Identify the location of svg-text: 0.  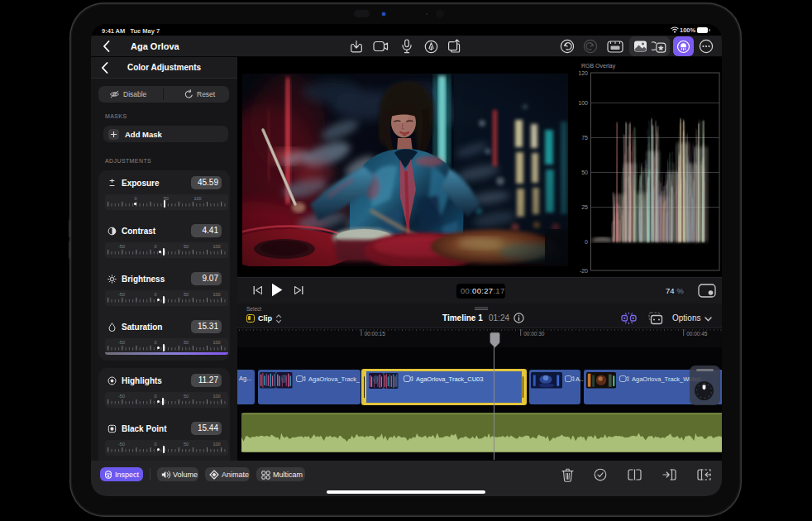
(586, 241).